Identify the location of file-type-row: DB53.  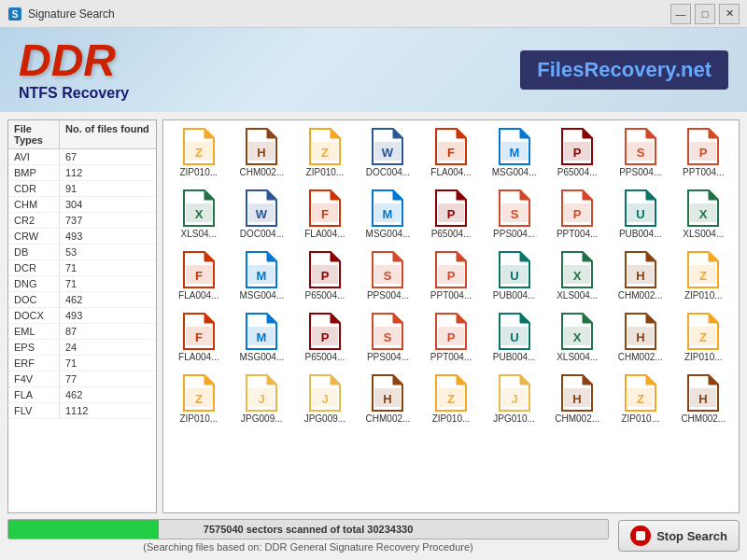
(82, 252).